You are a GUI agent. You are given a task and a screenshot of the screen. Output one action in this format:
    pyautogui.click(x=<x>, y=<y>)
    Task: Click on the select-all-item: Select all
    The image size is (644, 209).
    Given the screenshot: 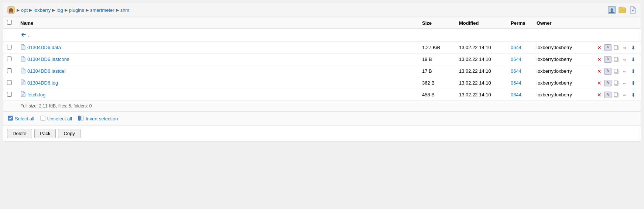 What is the action you would take?
    pyautogui.click(x=21, y=119)
    